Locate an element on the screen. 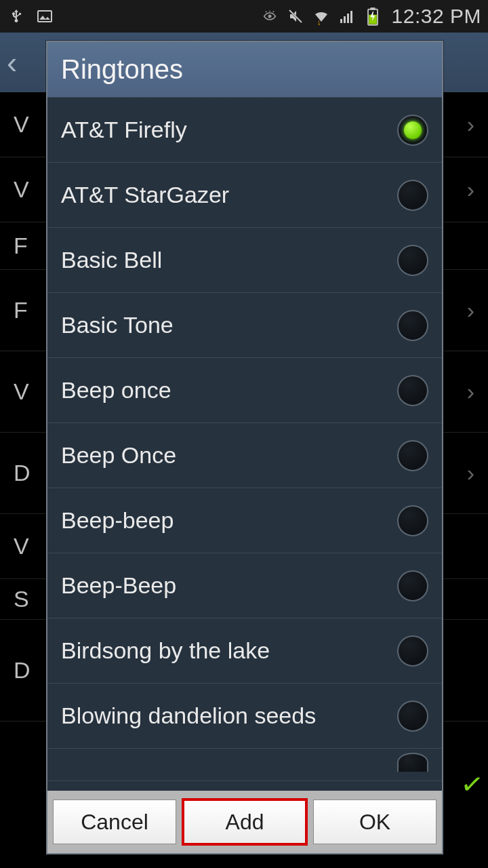  ringtone-item: AT&T Firefly is located at coordinates (245, 130).